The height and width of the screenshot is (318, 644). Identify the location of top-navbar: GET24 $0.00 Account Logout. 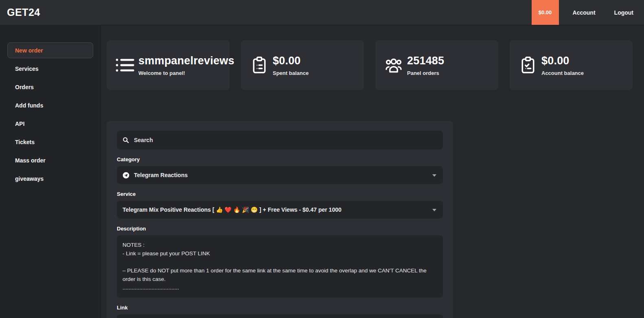
(322, 13).